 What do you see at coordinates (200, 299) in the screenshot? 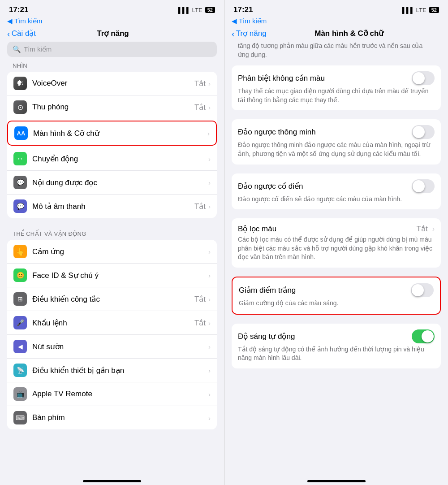
I see `switch-value: Tắt` at bounding box center [200, 299].